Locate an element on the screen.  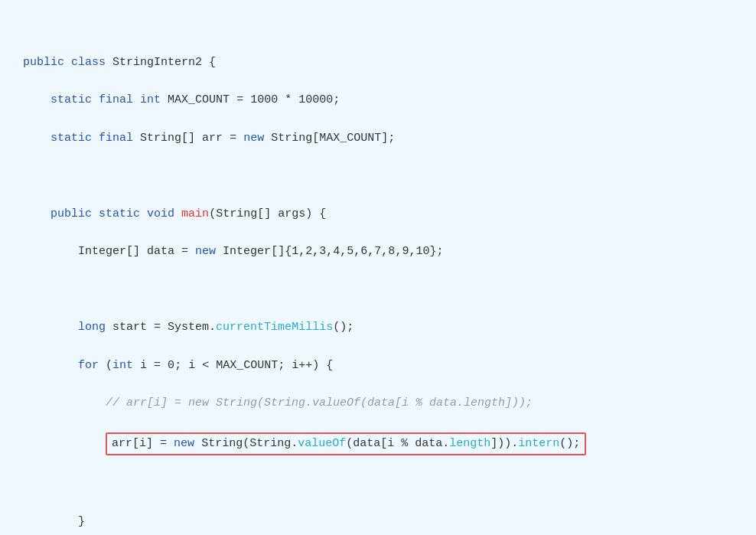
line-13: } is located at coordinates (378, 522).